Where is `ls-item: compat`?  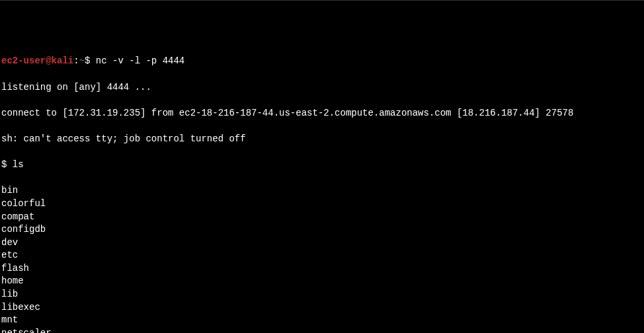
ls-item: compat is located at coordinates (322, 217).